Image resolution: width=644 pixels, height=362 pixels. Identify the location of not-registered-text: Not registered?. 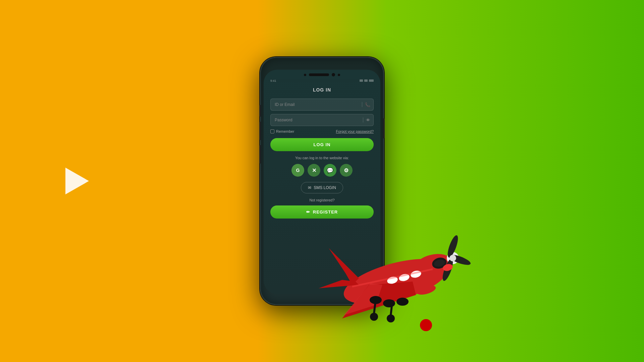
(322, 200).